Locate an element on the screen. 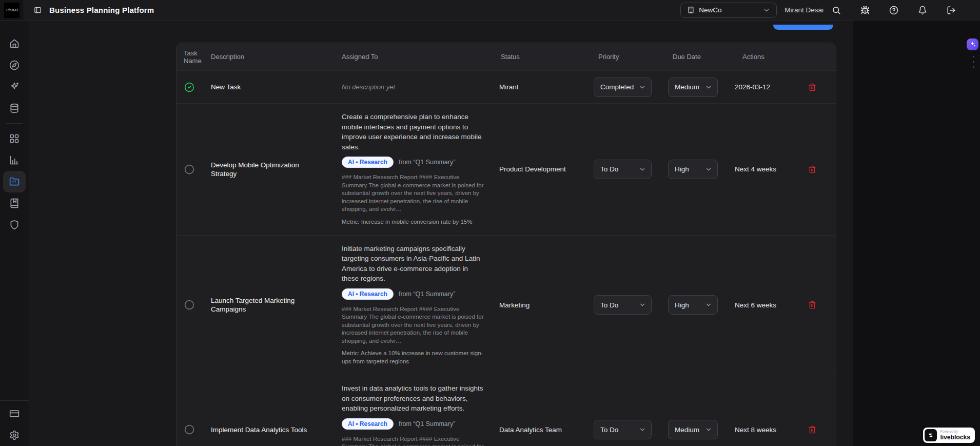 This screenshot has width=980, height=446. table-row: New TaskNo description yetMirantComplete… is located at coordinates (506, 87).